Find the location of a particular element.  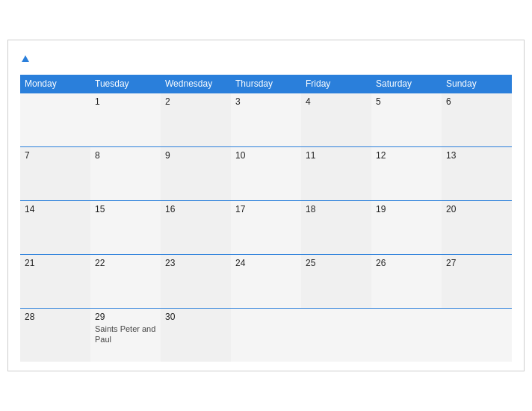

weekday-header-wednesday: Wednesday is located at coordinates (196, 84).